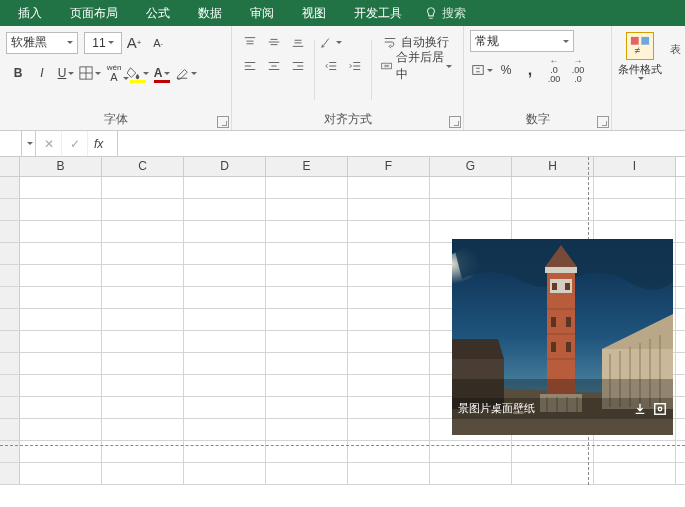 This screenshot has width=685, height=507. Describe the element at coordinates (162, 73) in the screenshot. I see `font-color-button: A` at that location.